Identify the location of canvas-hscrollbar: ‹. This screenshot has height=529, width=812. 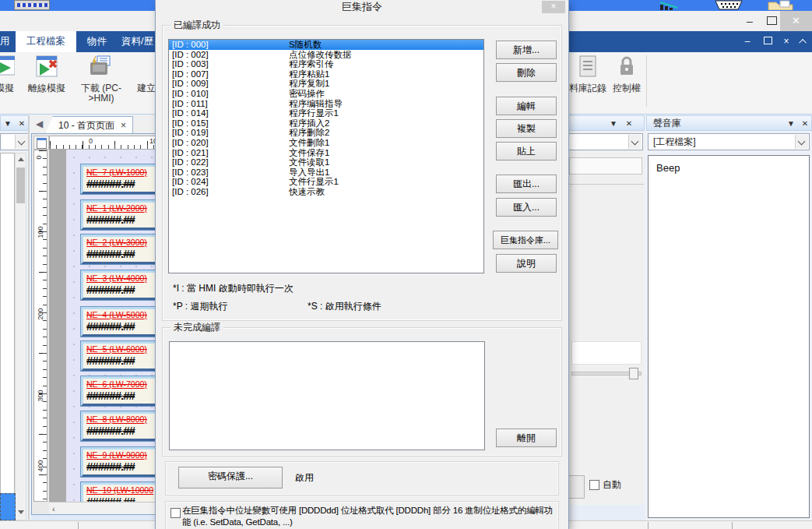
(103, 508).